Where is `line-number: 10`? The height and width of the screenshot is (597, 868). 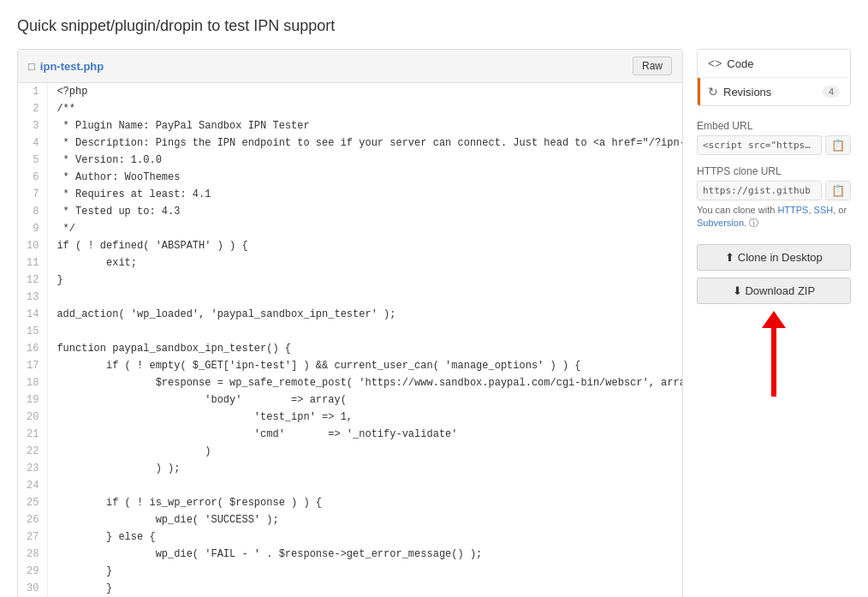
line-number: 10 is located at coordinates (33, 246).